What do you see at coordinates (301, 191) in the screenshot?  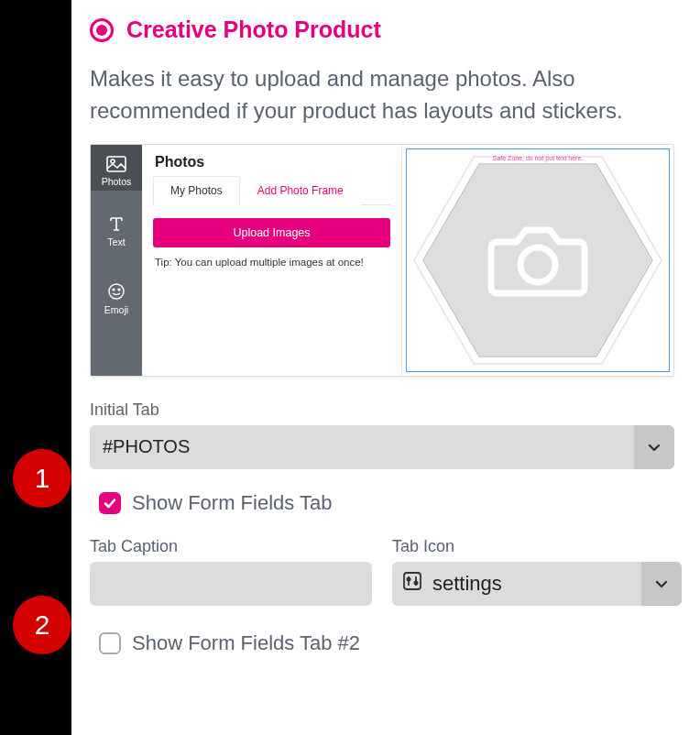 I see `preview-tab-add-frame: Add Photo Frame` at bounding box center [301, 191].